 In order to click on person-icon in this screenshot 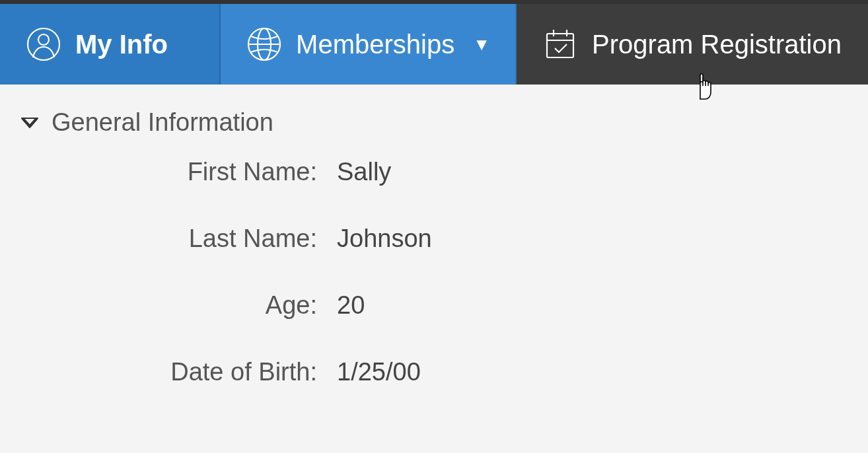, I will do `click(44, 44)`.